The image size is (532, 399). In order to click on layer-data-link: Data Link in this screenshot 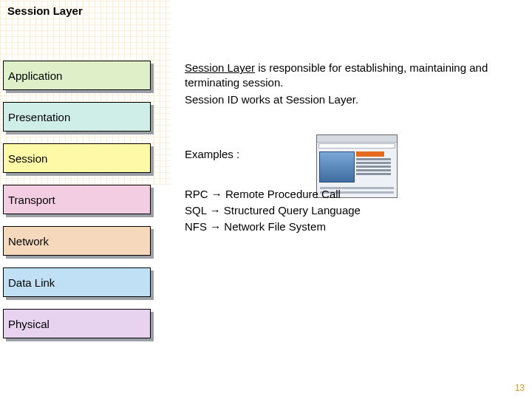, I will do `click(81, 282)`.